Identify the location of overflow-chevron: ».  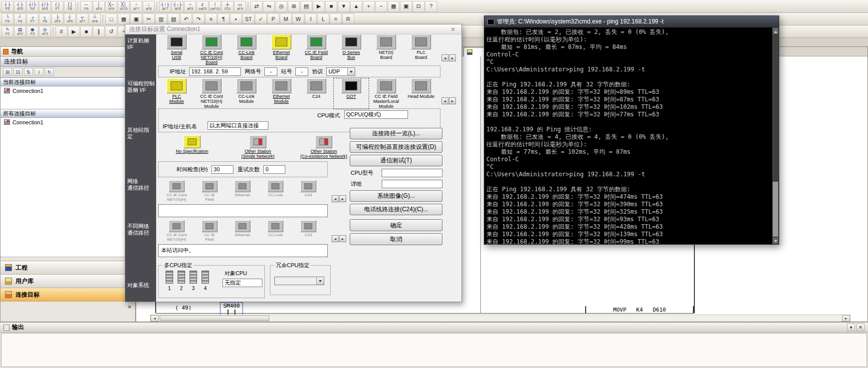
(130, 307).